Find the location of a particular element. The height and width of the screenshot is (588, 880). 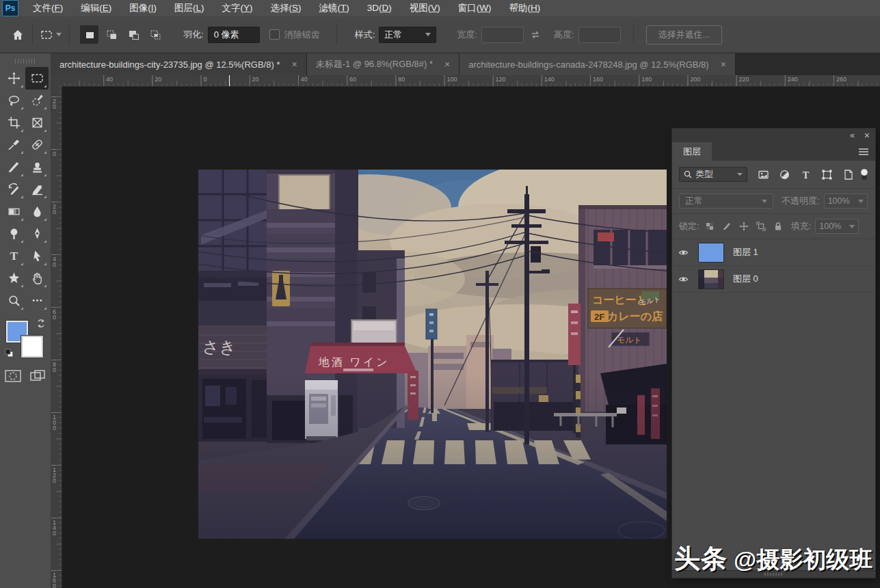

preset-caret-icon is located at coordinates (59, 34).